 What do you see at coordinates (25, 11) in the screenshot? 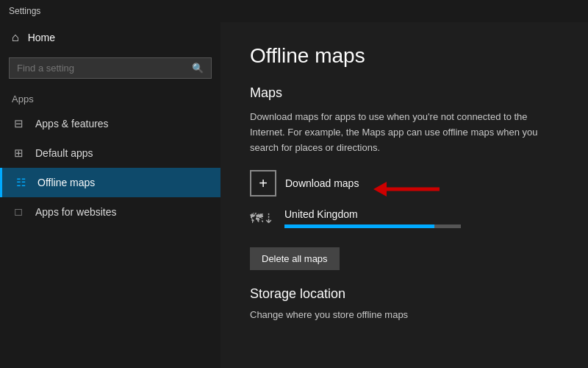
I see `title-bar-label: Settings` at bounding box center [25, 11].